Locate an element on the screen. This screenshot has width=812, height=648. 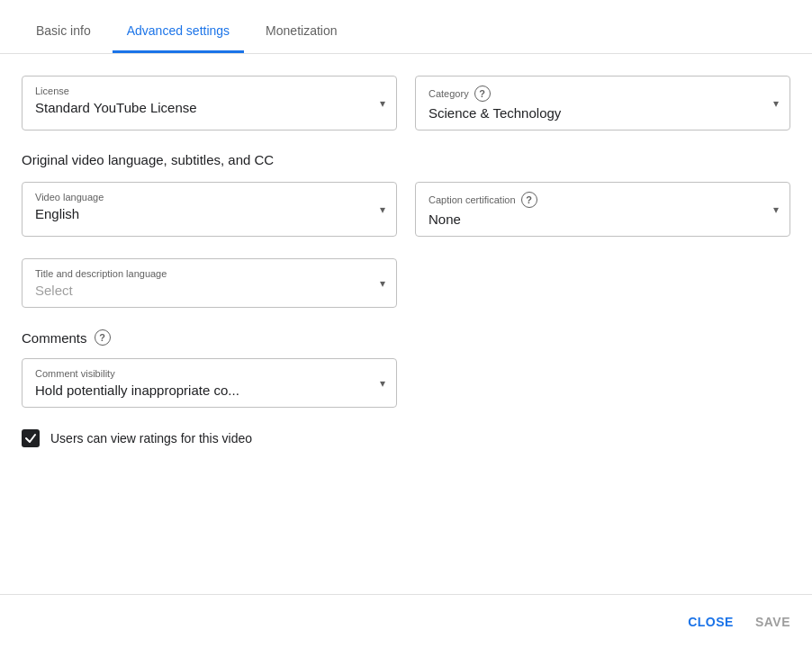
save-button: SAVE is located at coordinates (772, 622).